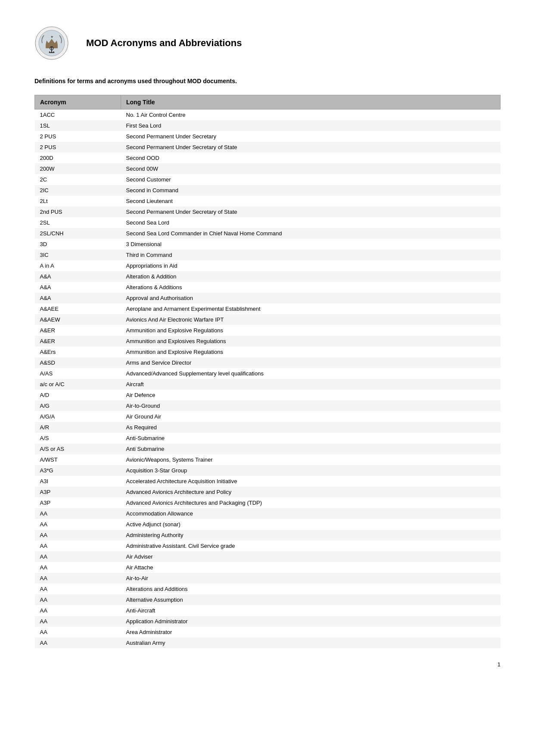  What do you see at coordinates (78, 428) in the screenshot?
I see `cell-acronym: A/R` at bounding box center [78, 428].